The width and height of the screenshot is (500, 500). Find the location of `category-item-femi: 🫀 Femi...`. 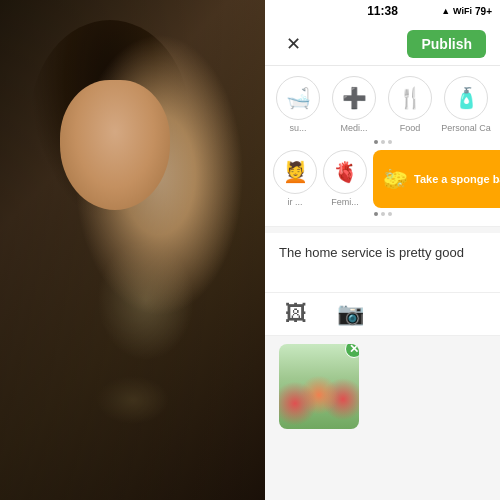

category-item-femi: 🫀 Femi... is located at coordinates (345, 179).